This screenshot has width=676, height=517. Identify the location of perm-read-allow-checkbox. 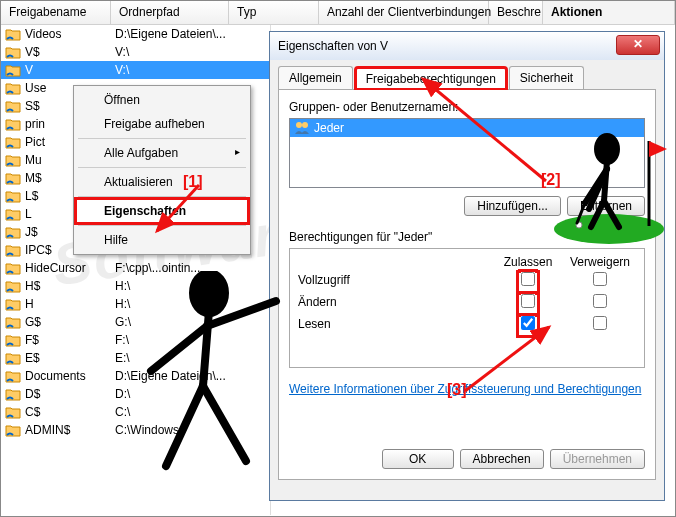
(528, 323).